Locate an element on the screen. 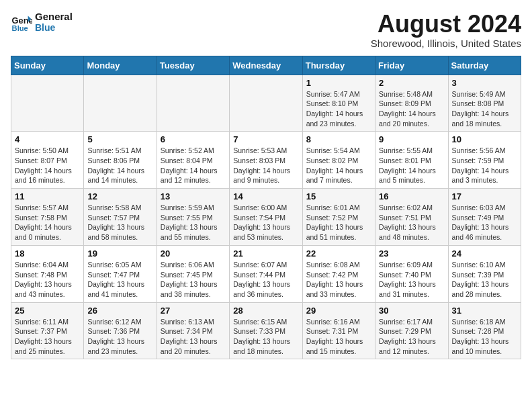 This screenshot has width=532, height=411. day-number: 30 is located at coordinates (411, 310).